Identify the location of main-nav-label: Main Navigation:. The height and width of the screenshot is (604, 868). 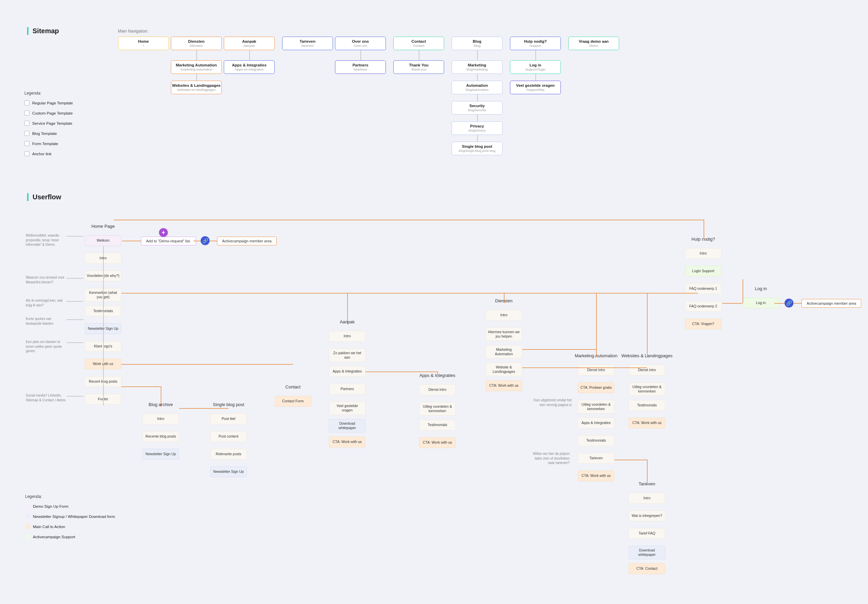
(133, 31).